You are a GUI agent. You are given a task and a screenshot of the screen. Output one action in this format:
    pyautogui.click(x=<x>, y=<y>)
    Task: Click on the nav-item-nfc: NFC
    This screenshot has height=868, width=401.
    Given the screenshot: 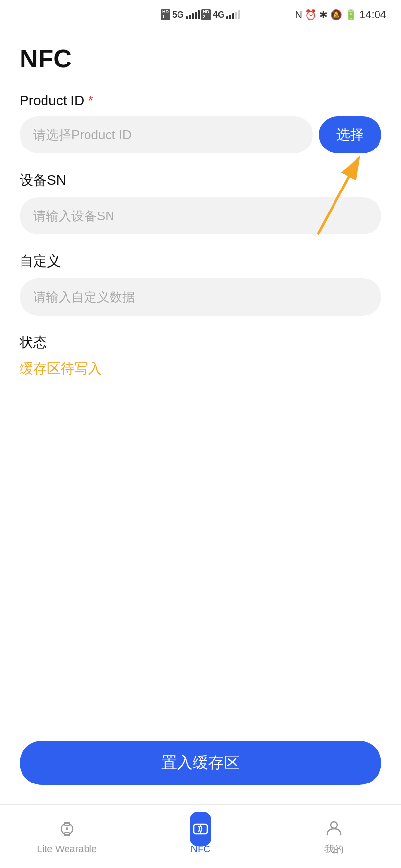 What is the action you would take?
    pyautogui.click(x=200, y=836)
    